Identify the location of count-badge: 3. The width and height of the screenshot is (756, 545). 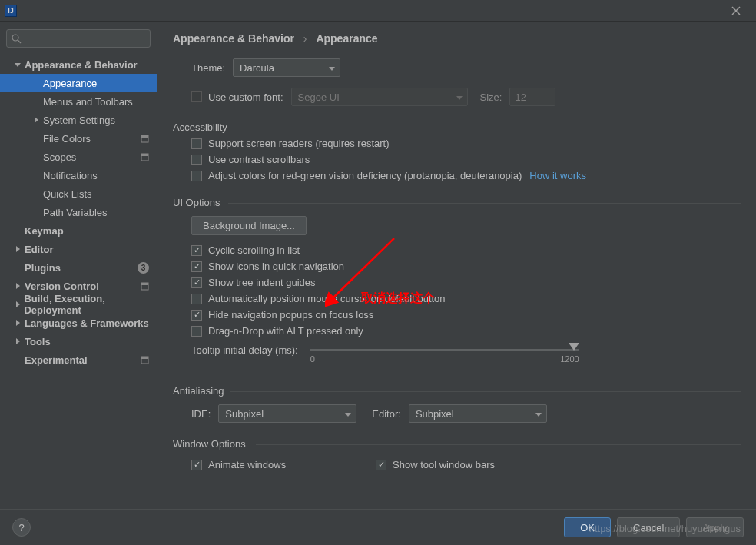
(143, 268).